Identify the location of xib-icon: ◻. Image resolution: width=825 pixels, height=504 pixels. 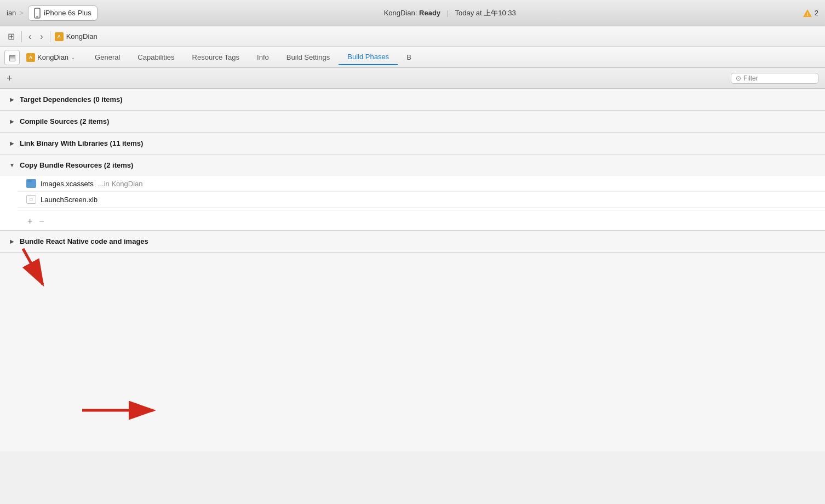
(31, 199).